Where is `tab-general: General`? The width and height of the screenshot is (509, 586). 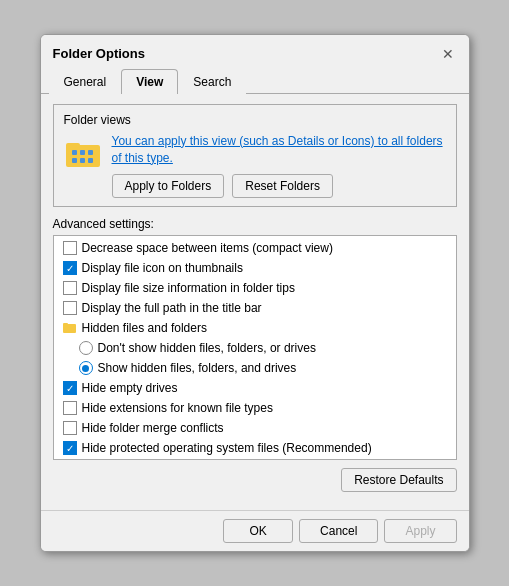 tab-general: General is located at coordinates (86, 82).